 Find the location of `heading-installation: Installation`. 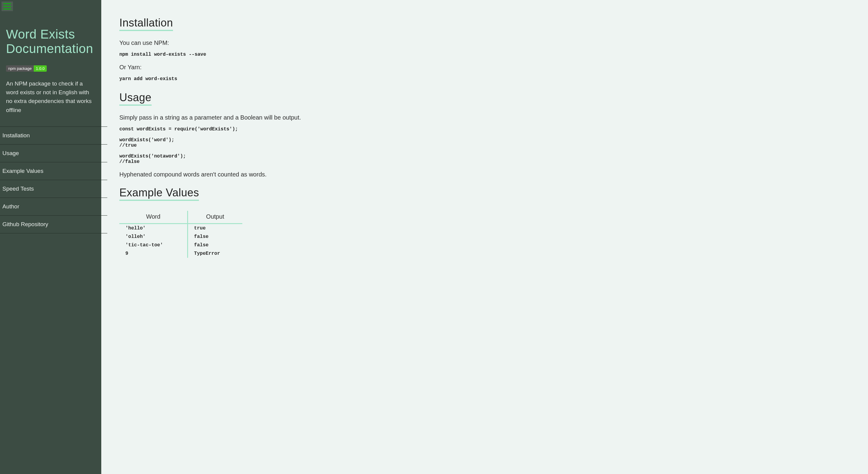

heading-installation: Installation is located at coordinates (146, 24).